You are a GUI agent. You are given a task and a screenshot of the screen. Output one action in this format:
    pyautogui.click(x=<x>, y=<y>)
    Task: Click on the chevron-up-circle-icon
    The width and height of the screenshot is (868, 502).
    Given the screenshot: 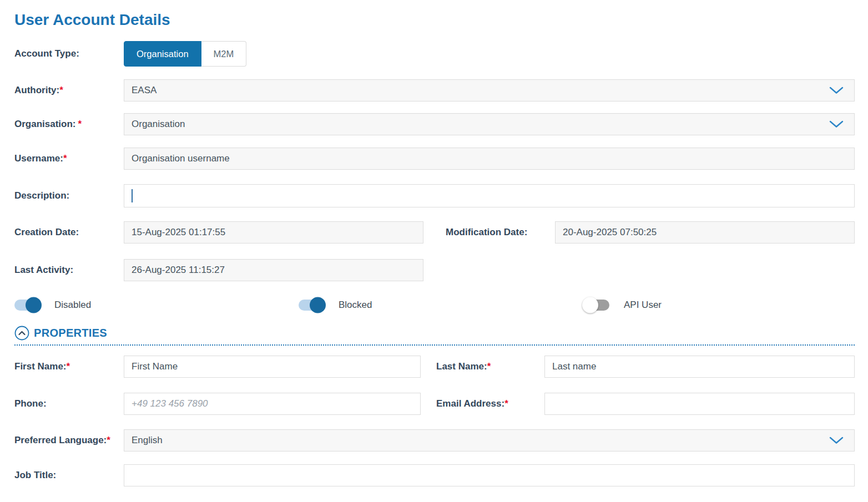 What is the action you would take?
    pyautogui.click(x=22, y=333)
    